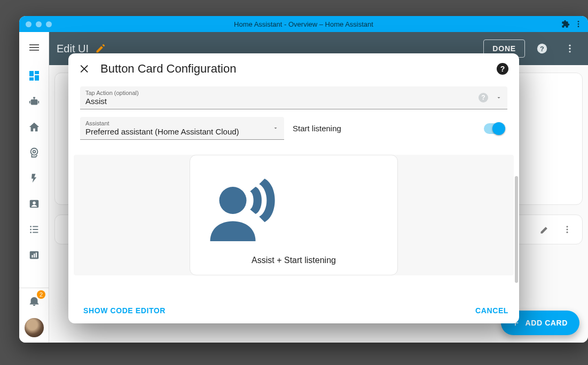 This screenshot has height=365, width=588. What do you see at coordinates (294, 93) in the screenshot?
I see `tap-action-label: Tap Action (optional)` at bounding box center [294, 93].